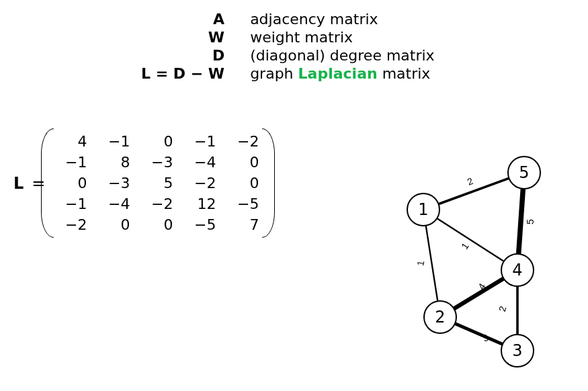 The width and height of the screenshot is (588, 391). What do you see at coordinates (530, 222) in the screenshot?
I see `edge-weight-label: 5` at bounding box center [530, 222].